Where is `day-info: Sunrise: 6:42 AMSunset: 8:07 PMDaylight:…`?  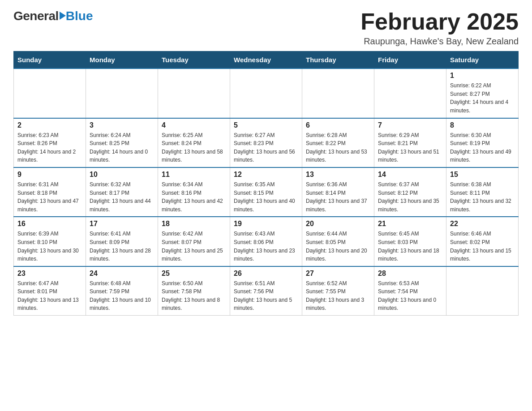
day-info: Sunrise: 6:42 AMSunset: 8:07 PMDaylight:… is located at coordinates (194, 246).